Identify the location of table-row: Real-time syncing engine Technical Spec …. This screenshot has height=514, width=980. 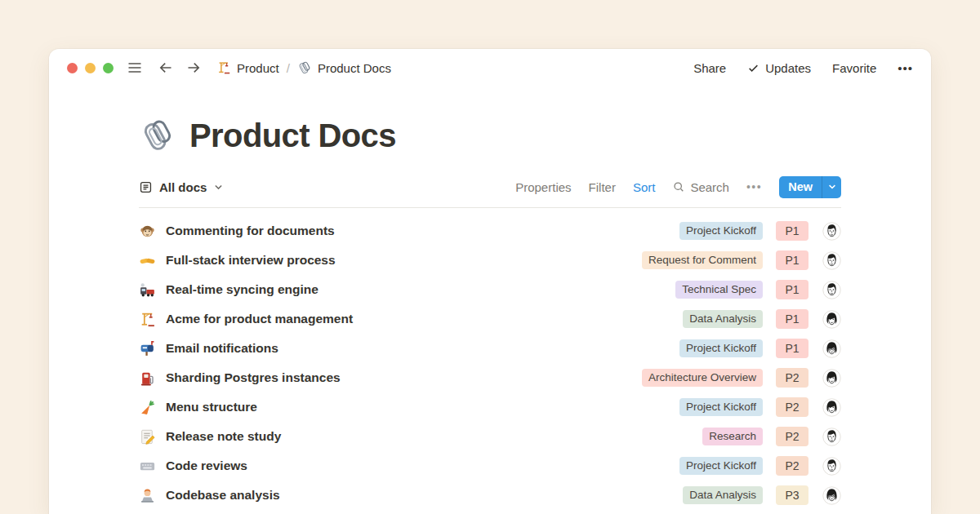
(490, 290).